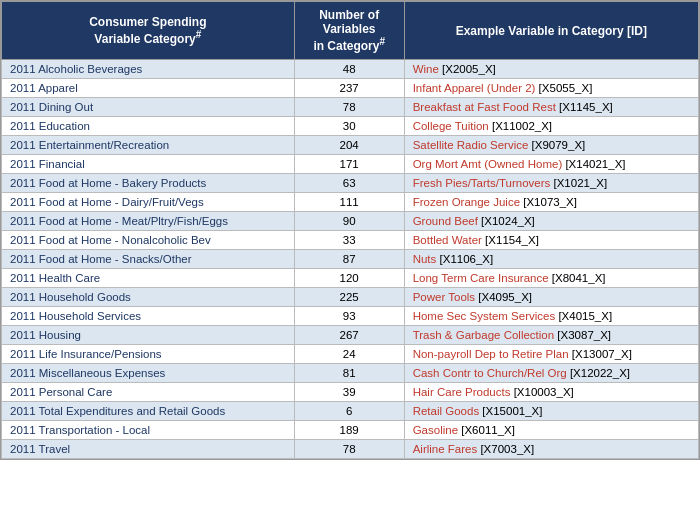 This screenshot has height=511, width=700. Describe the element at coordinates (349, 108) in the screenshot. I see `cell-count: 78` at that location.